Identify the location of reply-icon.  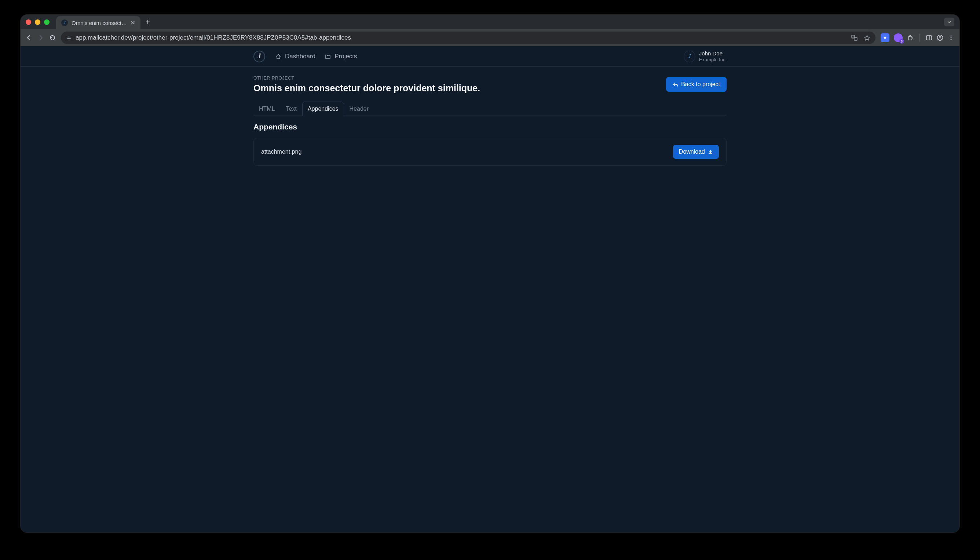
(675, 85).